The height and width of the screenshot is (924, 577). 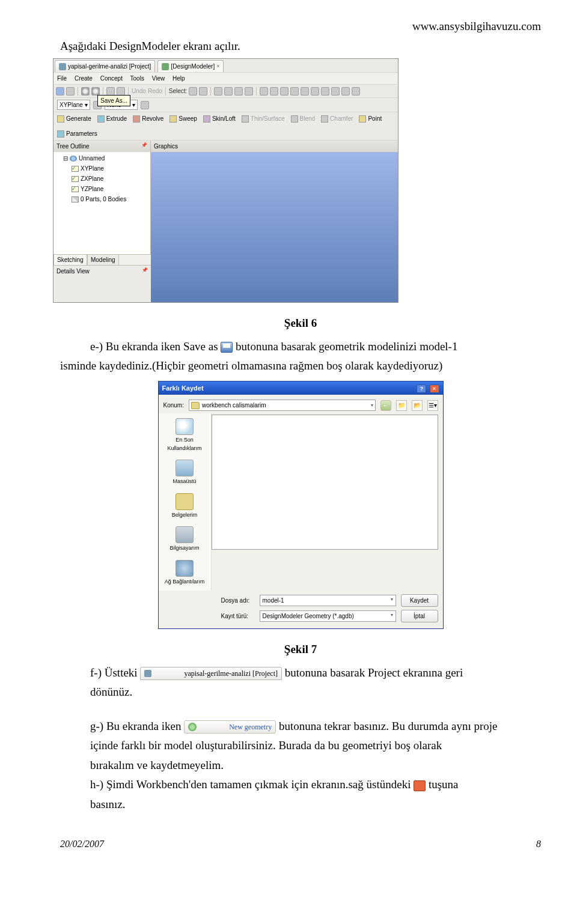 What do you see at coordinates (155, 91) in the screenshot?
I see `redo-button: Redo` at bounding box center [155, 91].